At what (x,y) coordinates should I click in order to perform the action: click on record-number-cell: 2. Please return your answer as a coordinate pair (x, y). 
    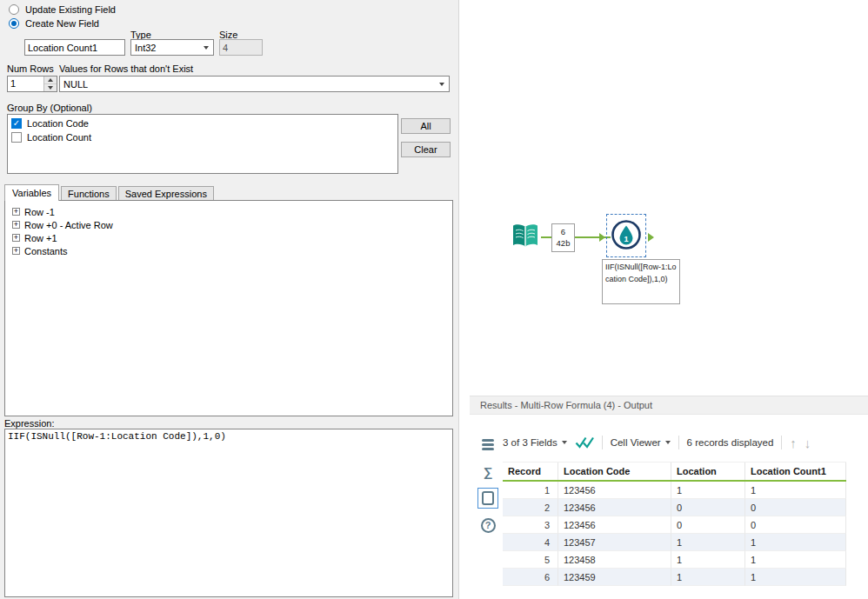
    Looking at the image, I should click on (531, 508).